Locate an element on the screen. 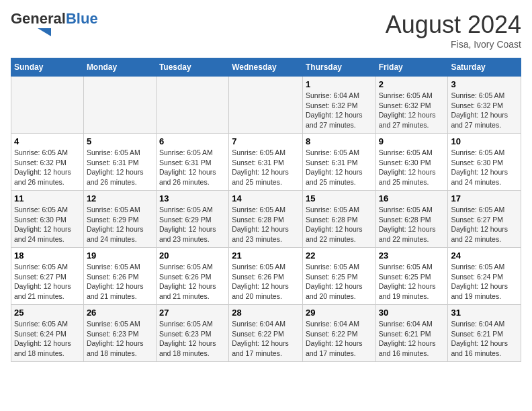 Image resolution: width=532 pixels, height=411 pixels. day-number: 13 is located at coordinates (192, 199).